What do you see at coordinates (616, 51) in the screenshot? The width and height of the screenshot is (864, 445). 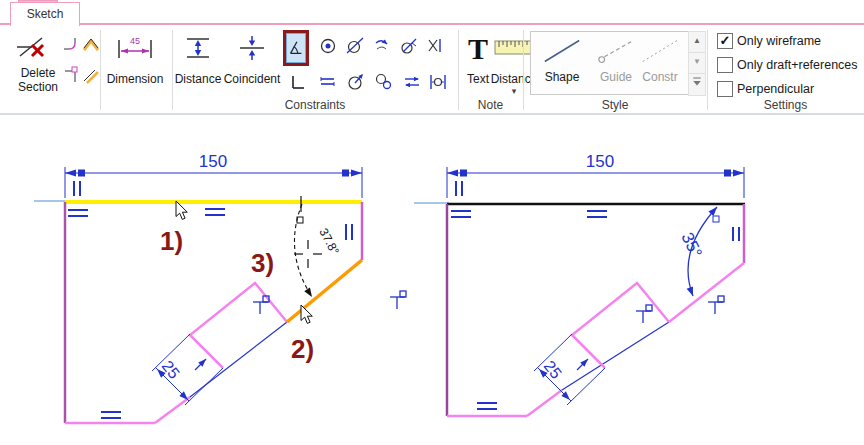 I see `guide-line-icon` at bounding box center [616, 51].